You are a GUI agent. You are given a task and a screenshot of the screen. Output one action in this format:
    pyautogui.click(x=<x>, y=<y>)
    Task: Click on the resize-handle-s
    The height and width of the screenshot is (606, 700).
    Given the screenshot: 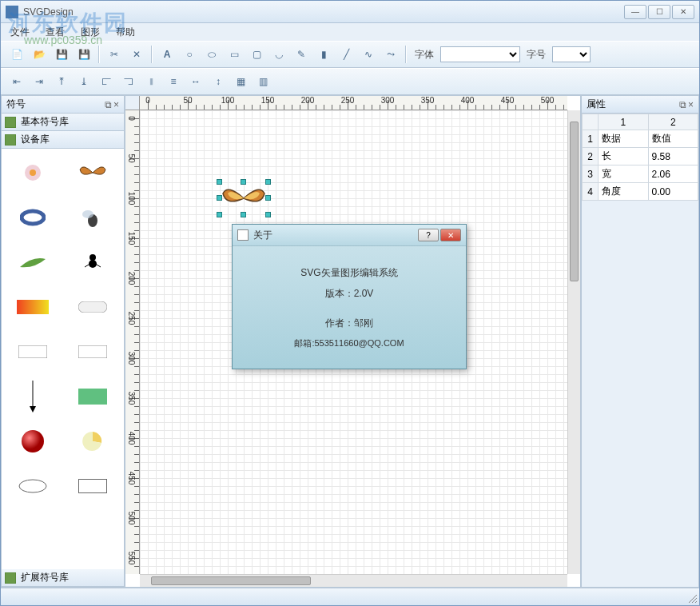 What is the action you would take?
    pyautogui.click(x=243, y=214)
    